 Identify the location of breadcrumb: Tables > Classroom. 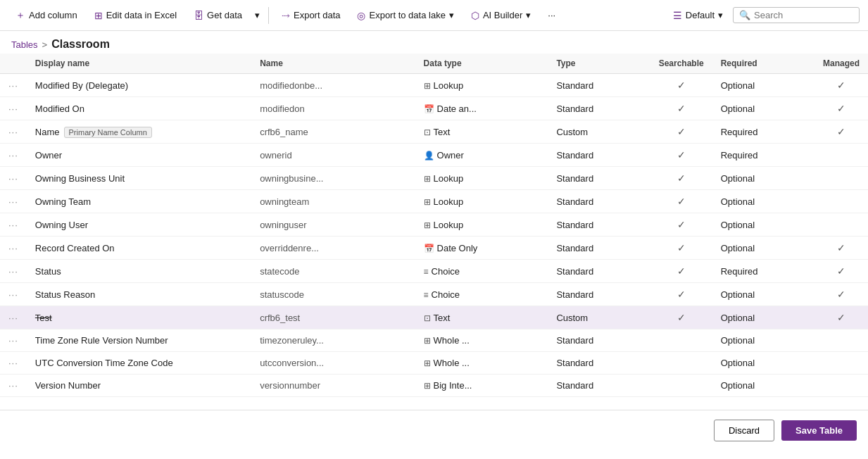
(434, 42).